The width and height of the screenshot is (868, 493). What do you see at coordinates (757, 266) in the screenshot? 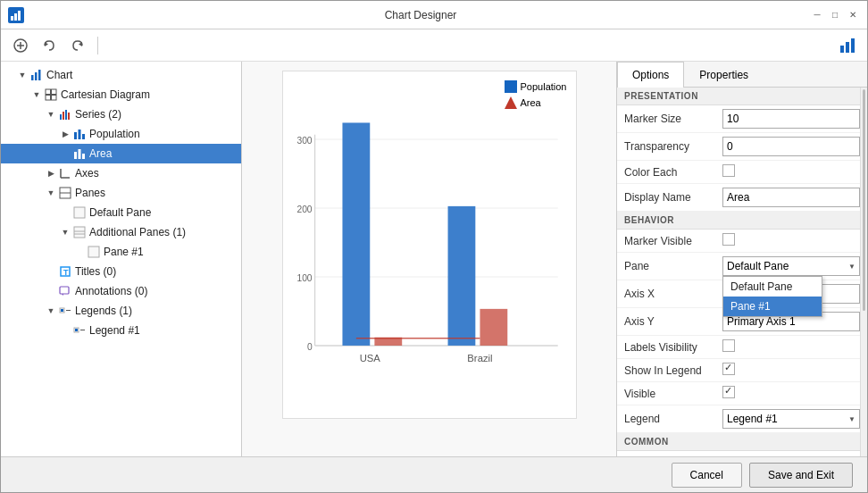
I see `select-pane-value: Default Pane` at bounding box center [757, 266].